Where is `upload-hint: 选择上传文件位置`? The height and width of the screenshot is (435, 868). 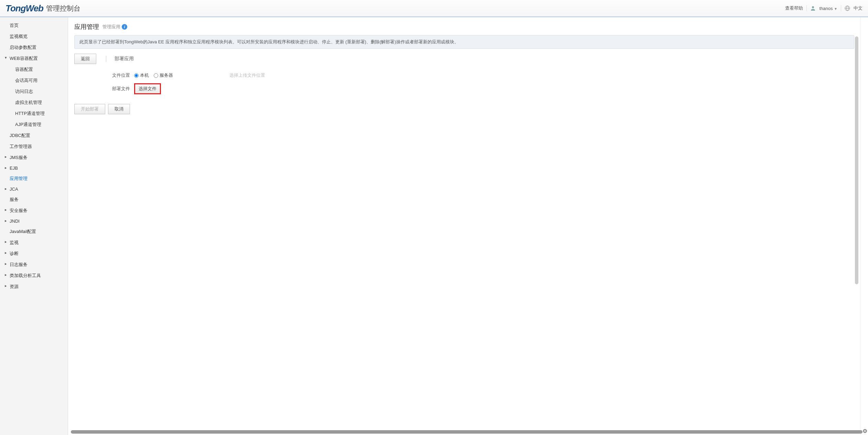 upload-hint: 选择上传文件位置 is located at coordinates (247, 75).